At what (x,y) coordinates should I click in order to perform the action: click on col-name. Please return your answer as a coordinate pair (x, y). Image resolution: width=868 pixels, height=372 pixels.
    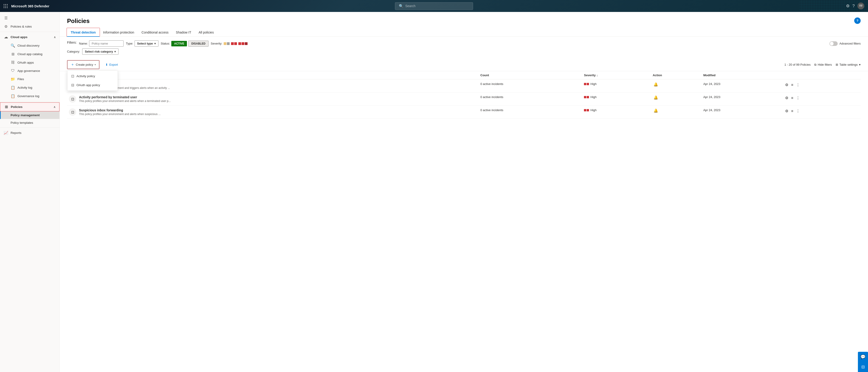
    Looking at the image, I should click on (273, 75).